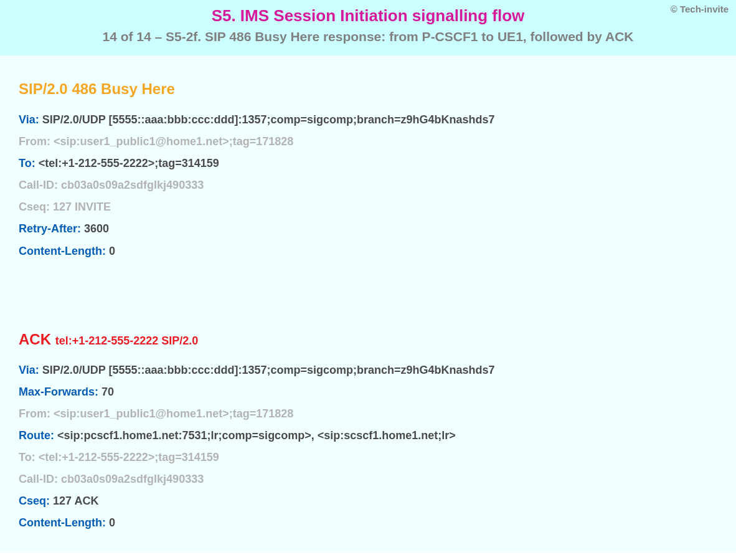 The image size is (736, 560). Describe the element at coordinates (368, 523) in the screenshot. I see `ack-content-length: Content-Length: 0` at that location.